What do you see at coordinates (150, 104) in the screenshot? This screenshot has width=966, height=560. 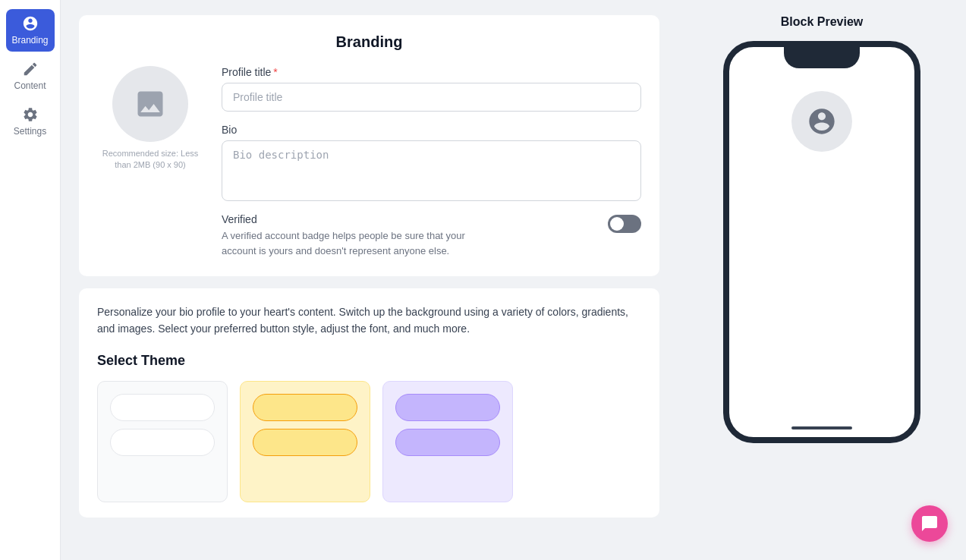 I see `image-icon` at bounding box center [150, 104].